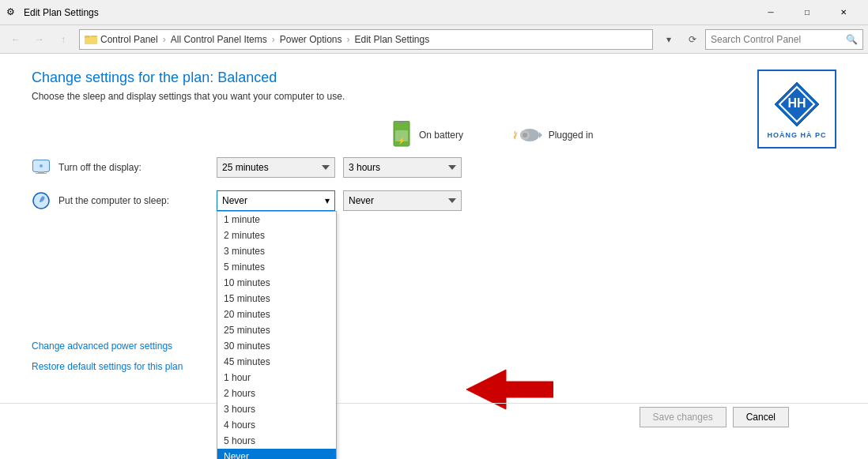 This screenshot has height=459, width=868. I want to click on display-setting-row: Turn off the display: 25 minutes 3 hours, so click(434, 167).